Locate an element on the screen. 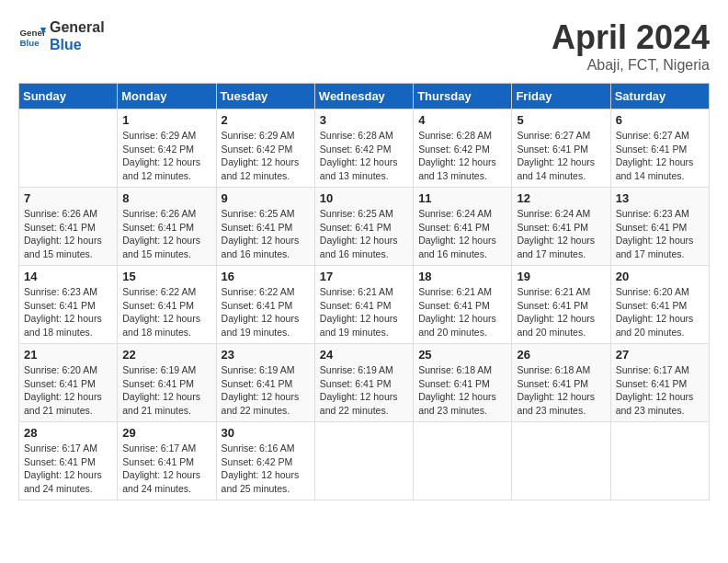 The image size is (728, 563). day-number: 22 is located at coordinates (166, 355).